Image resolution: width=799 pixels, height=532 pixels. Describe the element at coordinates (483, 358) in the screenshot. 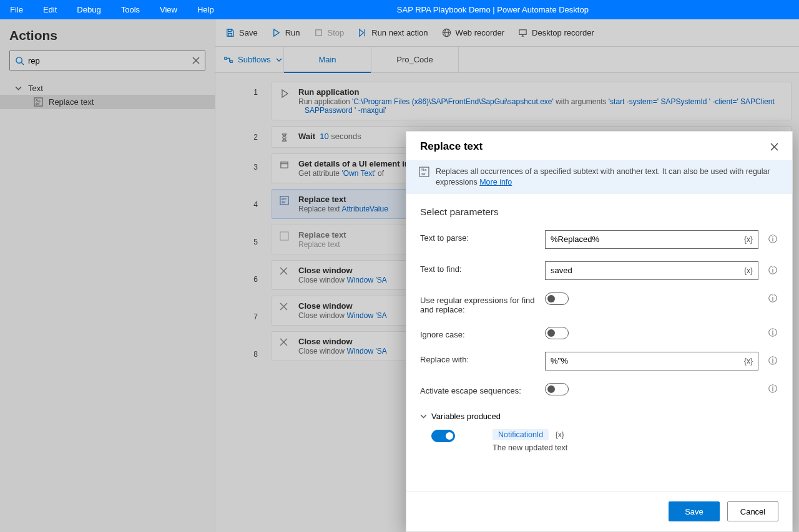

I see `label-replace-with: Replace with:` at that location.